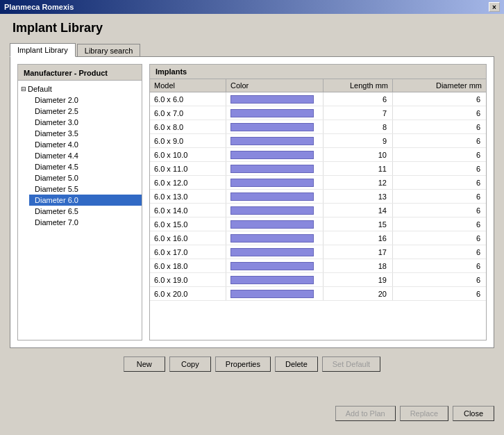  What do you see at coordinates (318, 252) in the screenshot?
I see `table-row: 6.0 x 17.0176` at bounding box center [318, 252].